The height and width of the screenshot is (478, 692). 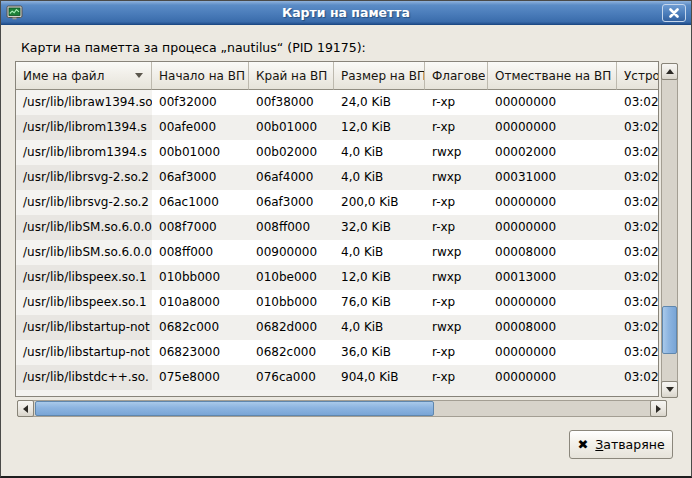 What do you see at coordinates (337, 202) in the screenshot?
I see `table-row: /usr/lib/librsvg-2.so.206ac100006af30002…` at bounding box center [337, 202].